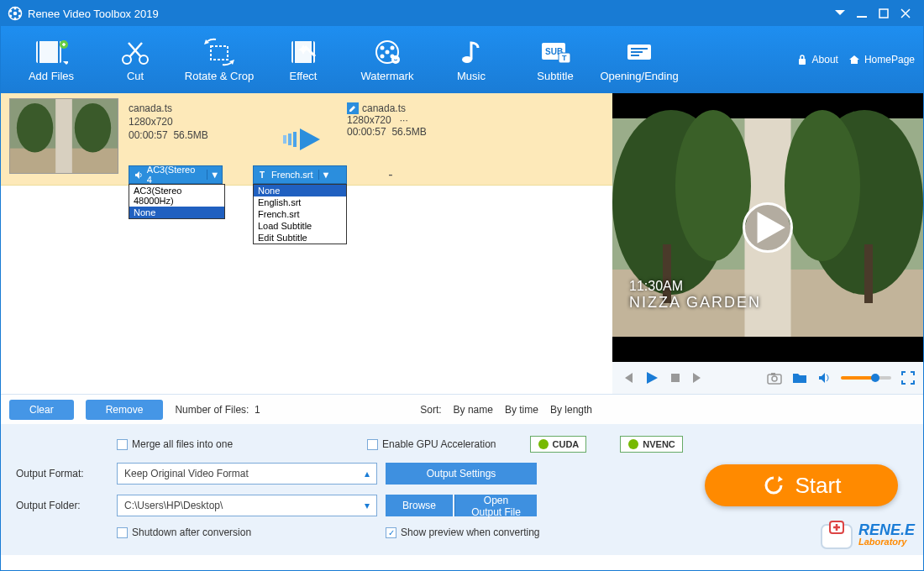  What do you see at coordinates (908, 378) in the screenshot?
I see `fullscreen-icon` at bounding box center [908, 378].